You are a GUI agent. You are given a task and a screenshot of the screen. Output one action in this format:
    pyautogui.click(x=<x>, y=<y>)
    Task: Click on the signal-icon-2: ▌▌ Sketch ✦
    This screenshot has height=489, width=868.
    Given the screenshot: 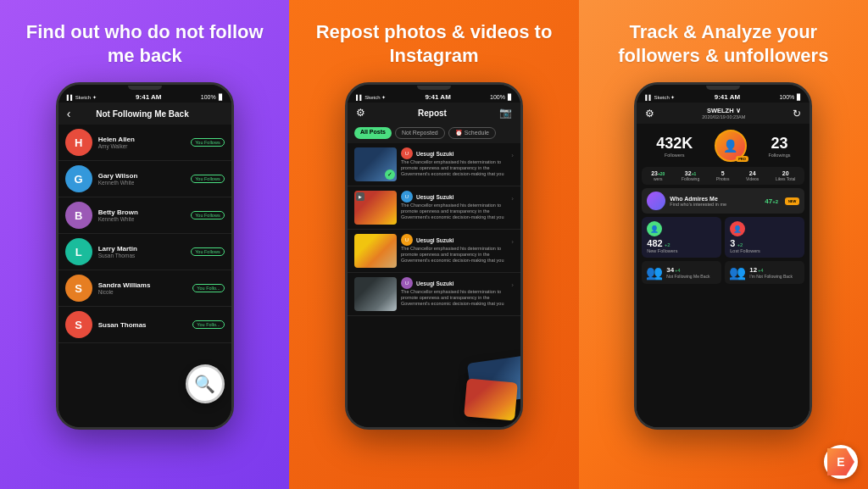 What is the action you would take?
    pyautogui.click(x=371, y=97)
    